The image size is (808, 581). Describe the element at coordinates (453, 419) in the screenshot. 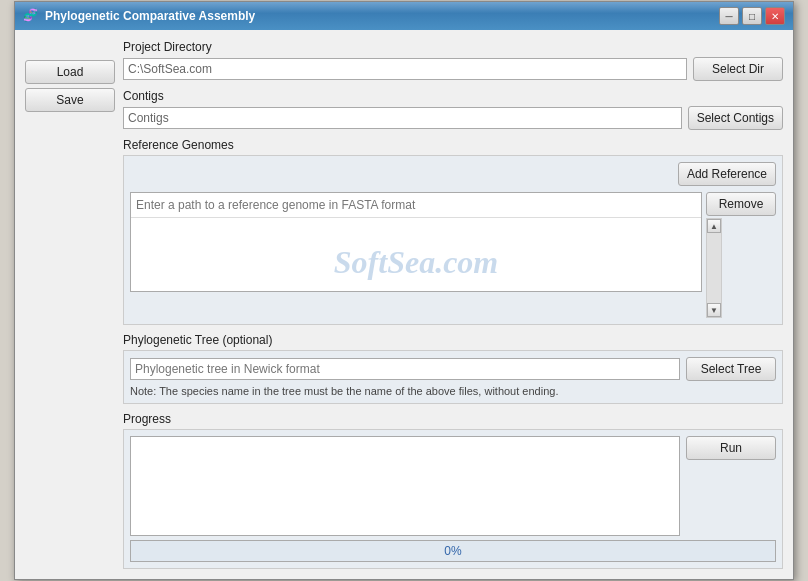

I see `progress-label: Progress` at that location.